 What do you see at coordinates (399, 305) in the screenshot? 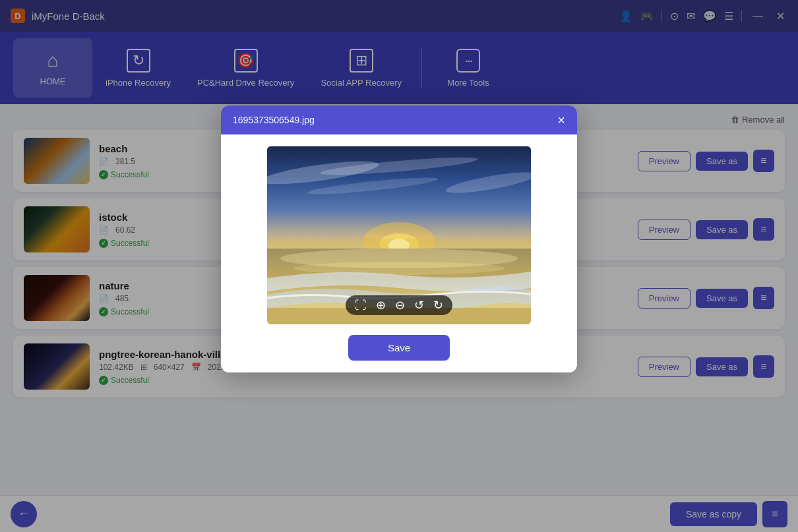
I see `image-controls: ⛶ ⊕ ⊖ ↺ ↻` at bounding box center [399, 305].